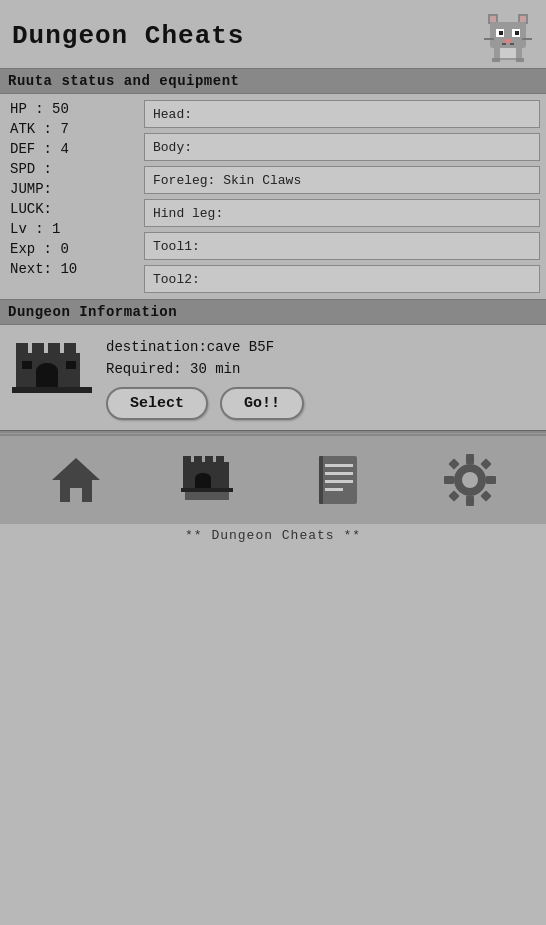  Describe the element at coordinates (71, 109) in the screenshot. I see `stat-hp: HP : 50` at that location.